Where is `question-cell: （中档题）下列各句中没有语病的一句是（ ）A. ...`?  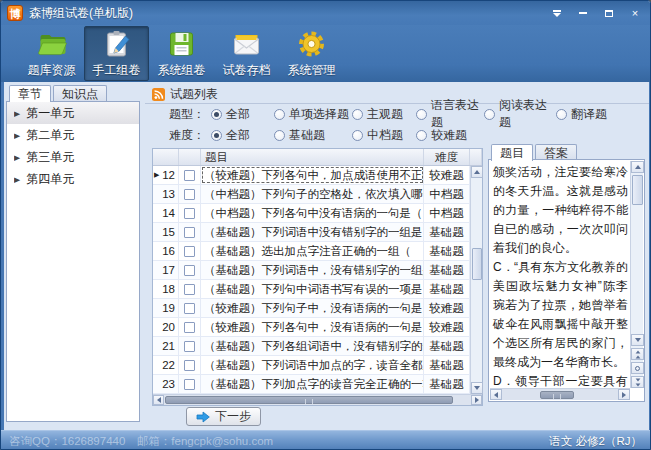
question-cell: （中档题）下列各句中没有语病的一句是（ ）A. ... is located at coordinates (312, 213).